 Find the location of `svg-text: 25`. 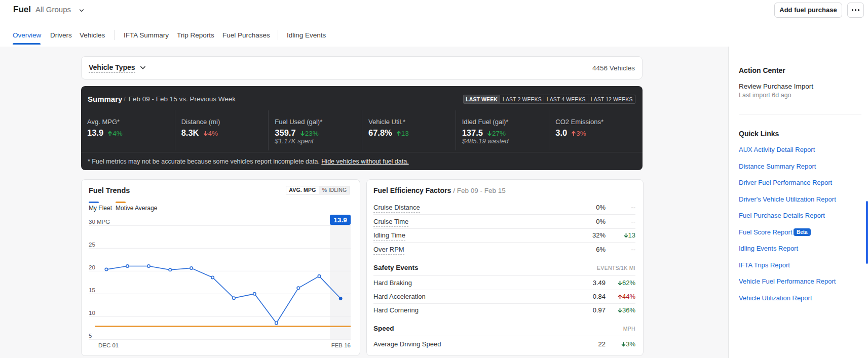

svg-text: 25 is located at coordinates (92, 245).